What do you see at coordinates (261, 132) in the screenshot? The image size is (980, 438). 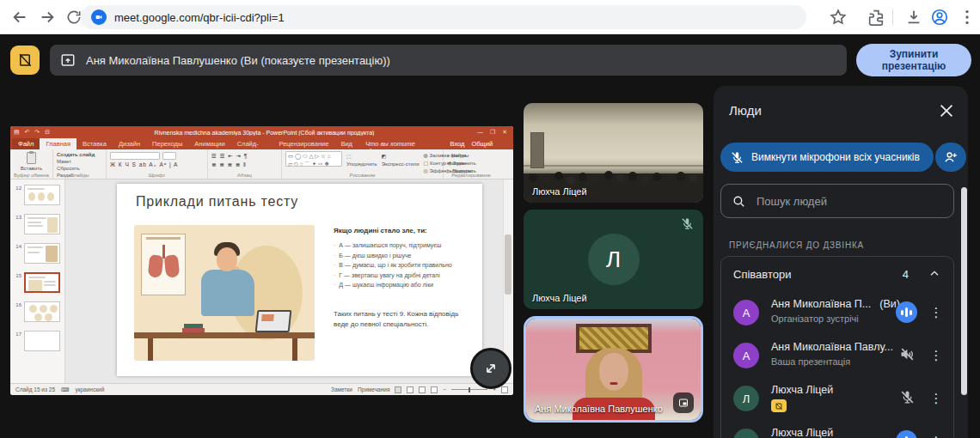 I see `ppt-title-bar: ▤ ↶ ↷ ⊟ Rivnenska medichna akademiya 30p…` at bounding box center [261, 132].